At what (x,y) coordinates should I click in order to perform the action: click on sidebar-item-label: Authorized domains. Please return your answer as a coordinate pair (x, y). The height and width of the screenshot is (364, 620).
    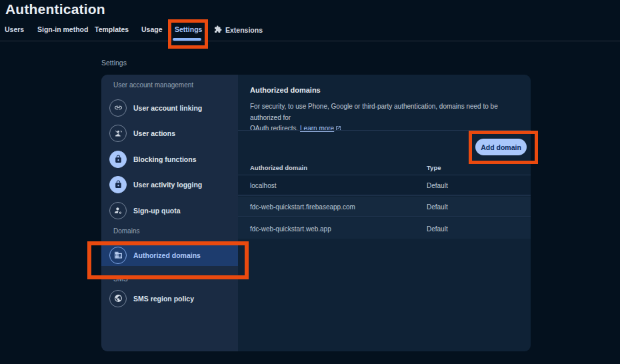
    Looking at the image, I should click on (167, 255).